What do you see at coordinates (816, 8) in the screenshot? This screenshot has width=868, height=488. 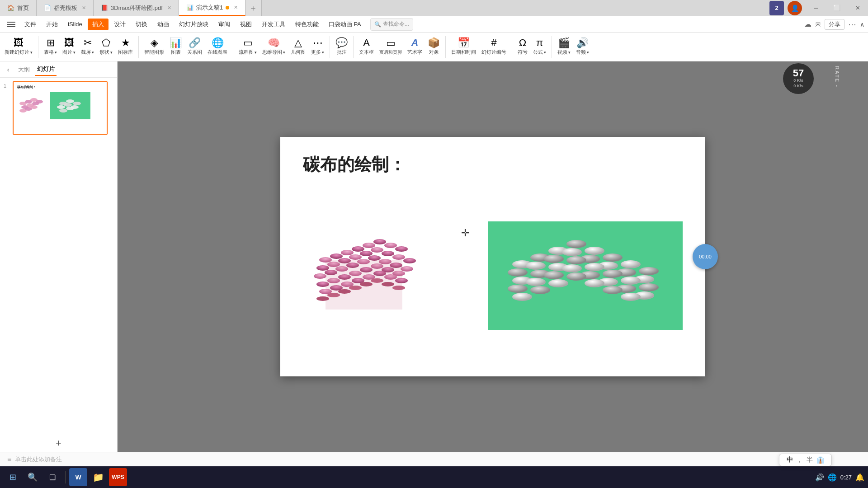 I see `minimize-button: ─` at bounding box center [816, 8].